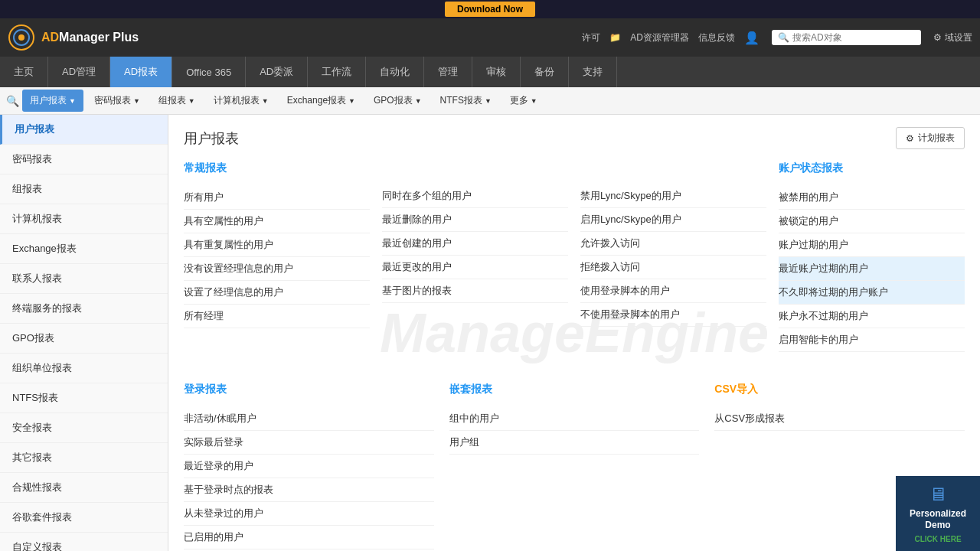 Image resolution: width=980 pixels, height=551 pixels. What do you see at coordinates (871, 197) in the screenshot?
I see `report-item: 被禁用的用户` at bounding box center [871, 197].